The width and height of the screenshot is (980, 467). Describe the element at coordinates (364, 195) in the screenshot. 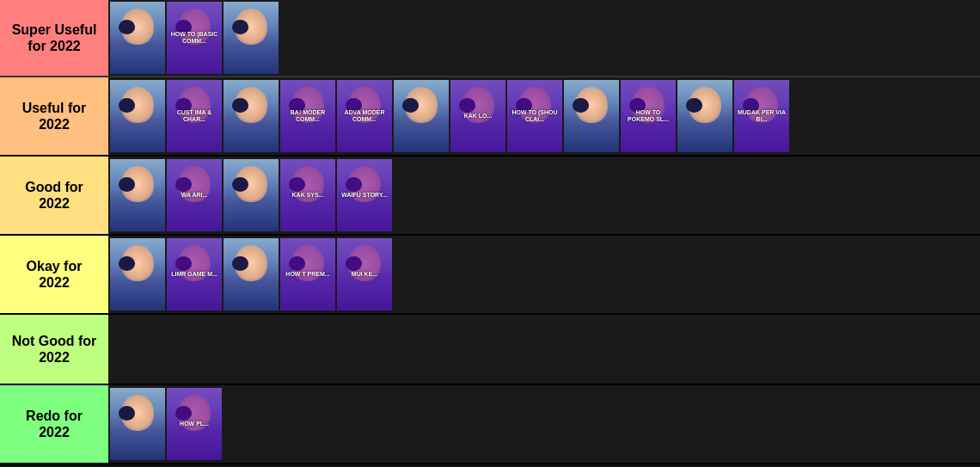

I see `list-item: WAIFU STORY...` at that location.